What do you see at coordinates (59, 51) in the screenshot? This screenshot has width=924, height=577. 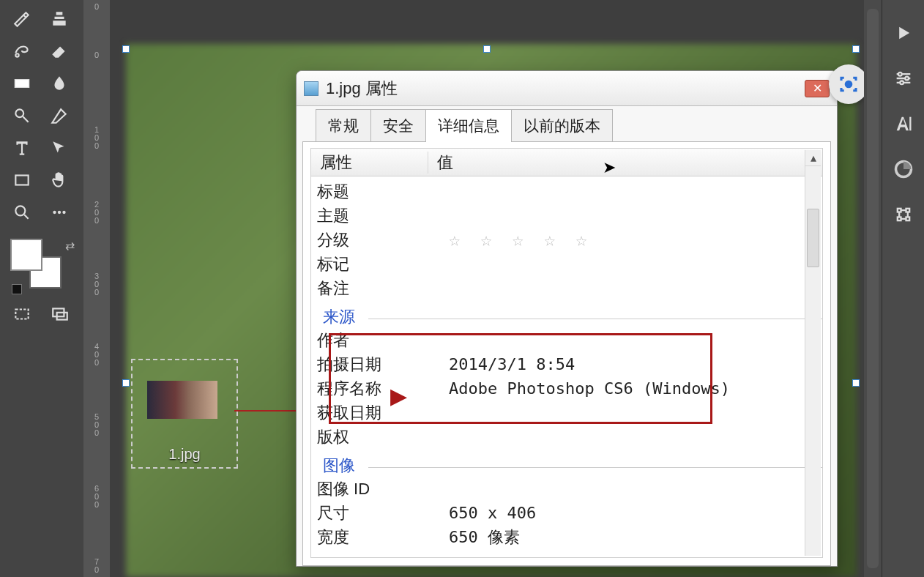 I see `eraser-tool-icon` at bounding box center [59, 51].